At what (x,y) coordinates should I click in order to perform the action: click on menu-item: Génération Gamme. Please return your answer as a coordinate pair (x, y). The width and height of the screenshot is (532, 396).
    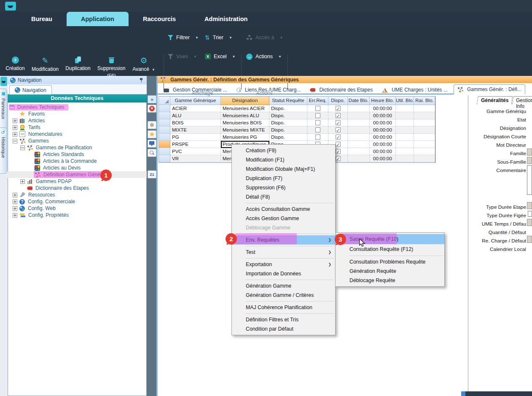
    Looking at the image, I should click on (283, 286).